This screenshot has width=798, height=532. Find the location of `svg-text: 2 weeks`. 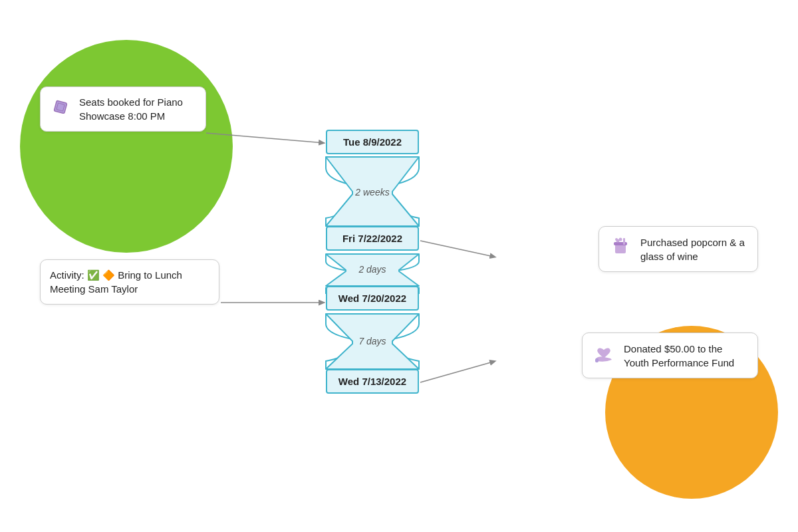

svg-text: 2 weeks is located at coordinates (372, 192).